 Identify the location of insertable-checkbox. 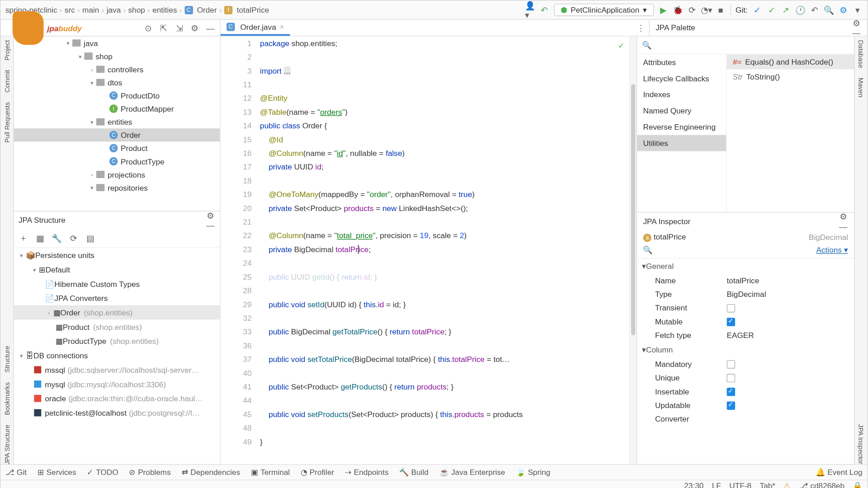
(731, 391).